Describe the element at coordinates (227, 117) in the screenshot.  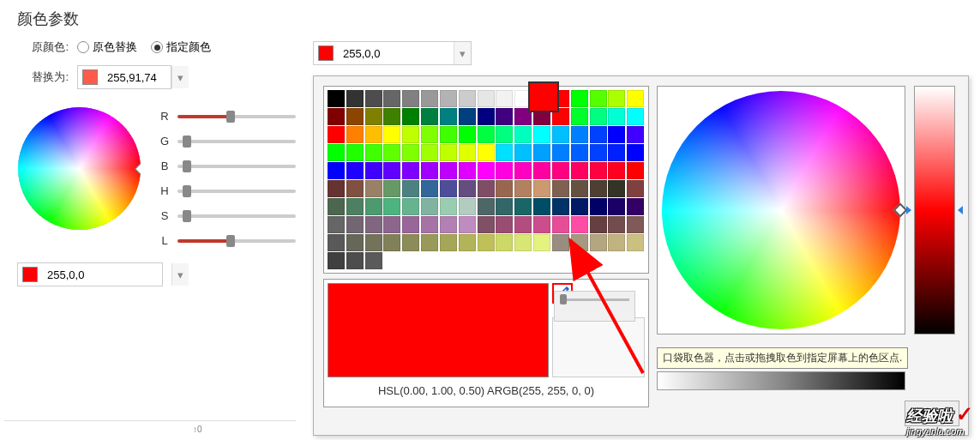
I see `slider-r: R` at that location.